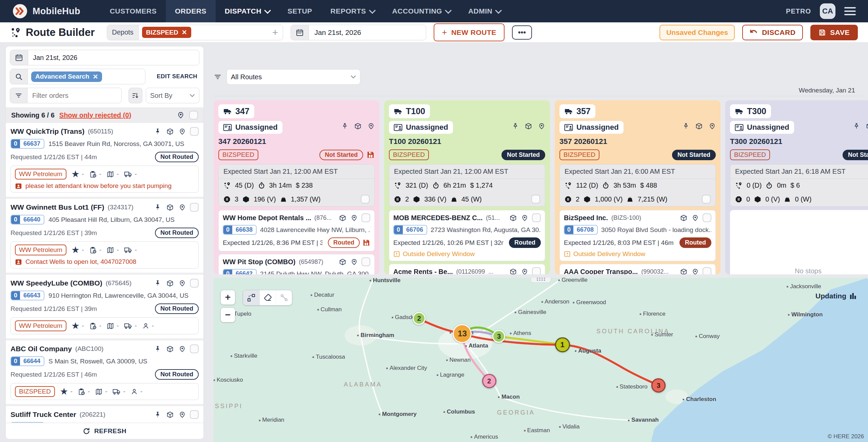  I want to click on order-card: Sutliff Truck Center (206221) 065064 700…, so click(104, 415).